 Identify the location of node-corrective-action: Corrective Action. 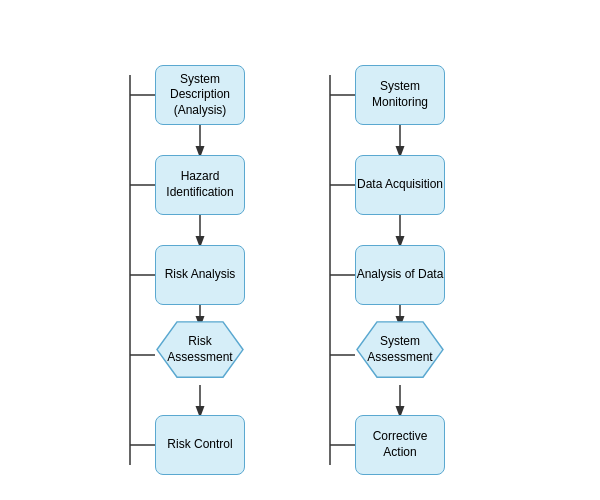
(400, 445).